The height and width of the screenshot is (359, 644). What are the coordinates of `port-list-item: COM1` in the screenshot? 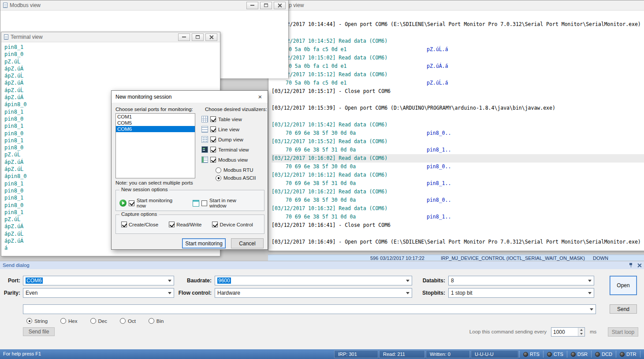 It's located at (155, 117).